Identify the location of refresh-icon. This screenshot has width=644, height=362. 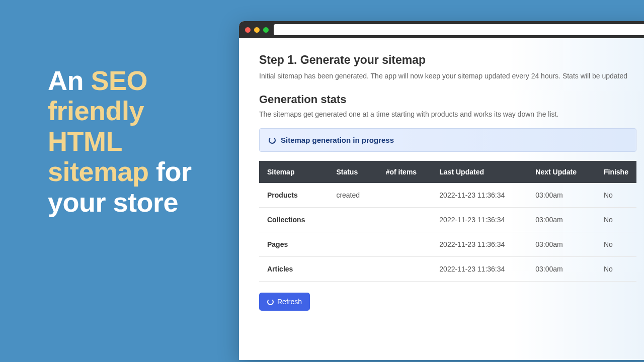
(271, 302).